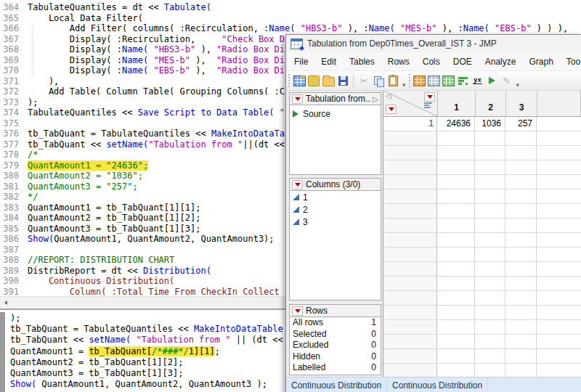 This screenshot has height=392, width=581. What do you see at coordinates (393, 81) in the screenshot?
I see `paste-icon` at bounding box center [393, 81].